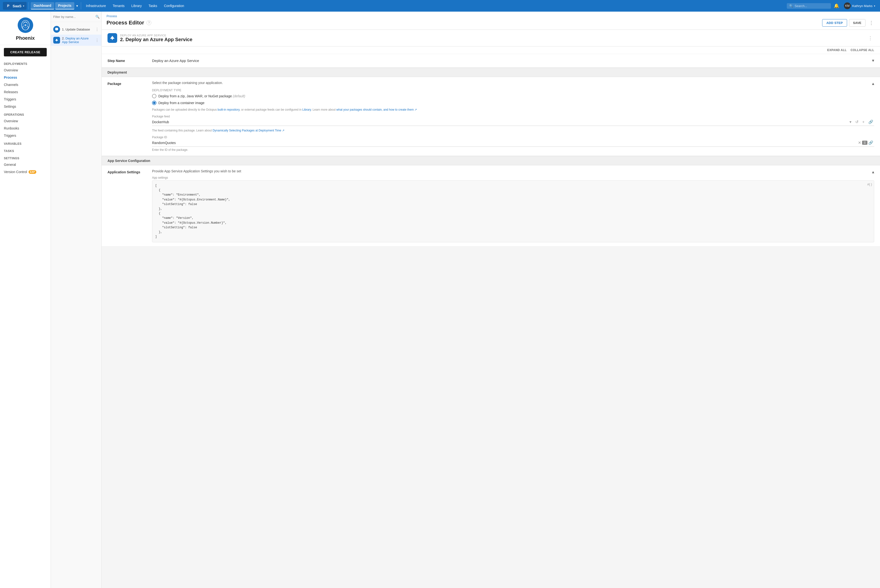 Image resolution: width=880 pixels, height=588 pixels. I want to click on header-actions: ADD STEP SAVE ⋮, so click(849, 22).